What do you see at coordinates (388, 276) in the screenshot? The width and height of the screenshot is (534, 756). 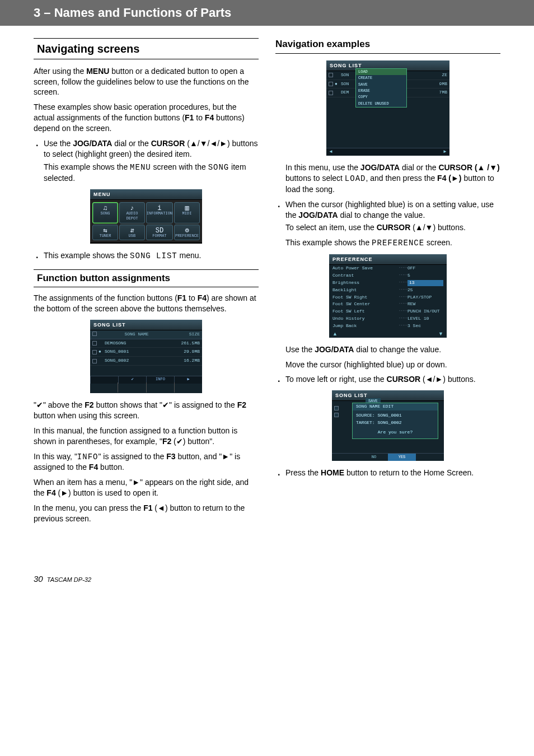 I see `pref-row: Contrast·····5` at bounding box center [388, 276].